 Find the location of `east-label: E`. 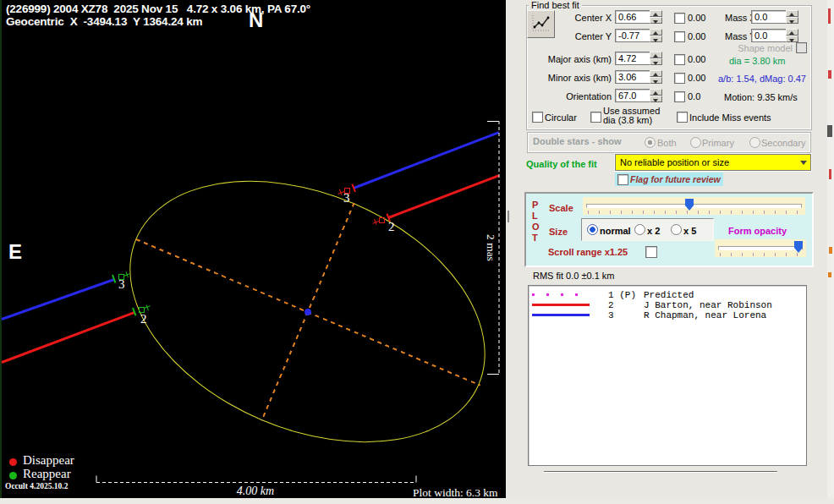

east-label: E is located at coordinates (15, 252).